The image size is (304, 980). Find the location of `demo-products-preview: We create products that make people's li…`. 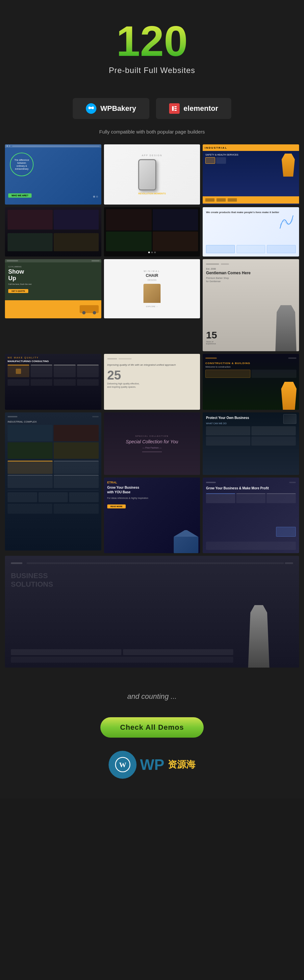

demo-products-preview: We create products that make people's li… is located at coordinates (251, 232).